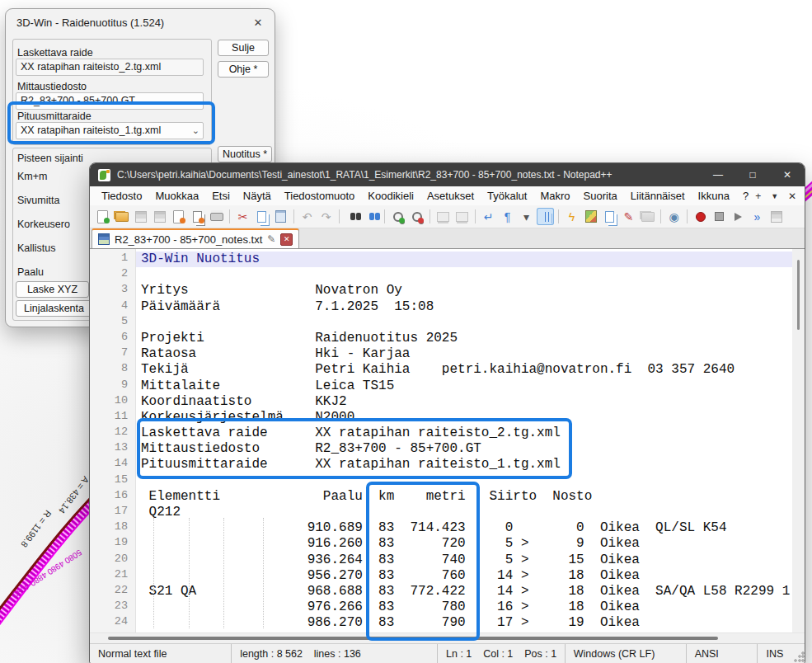  I want to click on editor-line-22: S21 QA 968.688 83 772.422 14 > 18 Oikea …, so click(467, 592).